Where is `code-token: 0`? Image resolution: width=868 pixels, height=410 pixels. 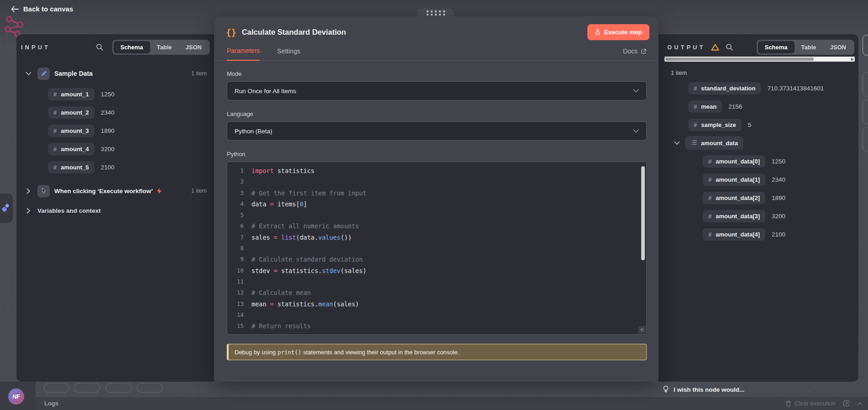 code-token: 0 is located at coordinates (302, 204).